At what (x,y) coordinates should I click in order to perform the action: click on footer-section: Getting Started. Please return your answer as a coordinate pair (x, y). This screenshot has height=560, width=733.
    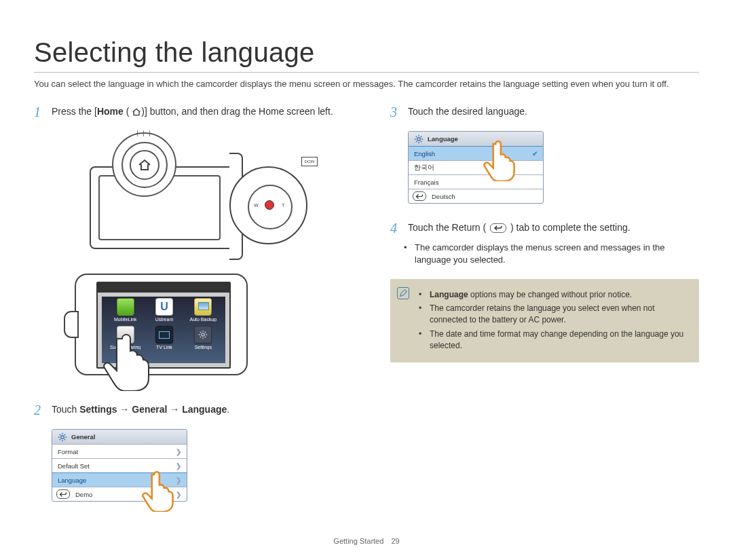
    Looking at the image, I should click on (358, 541).